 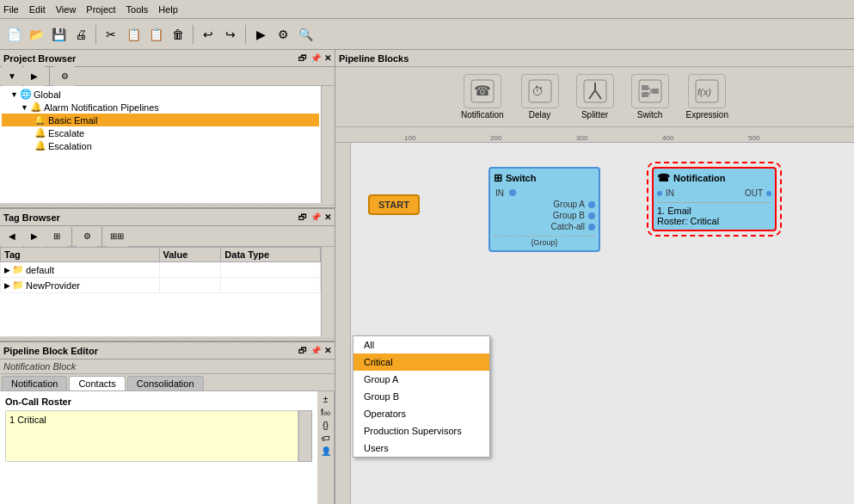 What do you see at coordinates (160, 146) in the screenshot?
I see `tree-item-escalation: 🔔 Escalation` at bounding box center [160, 146].